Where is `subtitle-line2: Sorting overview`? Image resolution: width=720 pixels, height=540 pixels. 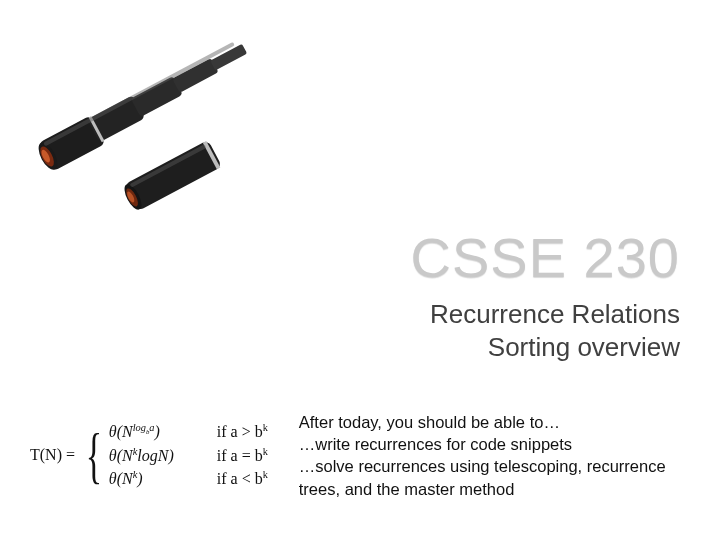
subtitle-line2: Sorting overview is located at coordinates (584, 347).